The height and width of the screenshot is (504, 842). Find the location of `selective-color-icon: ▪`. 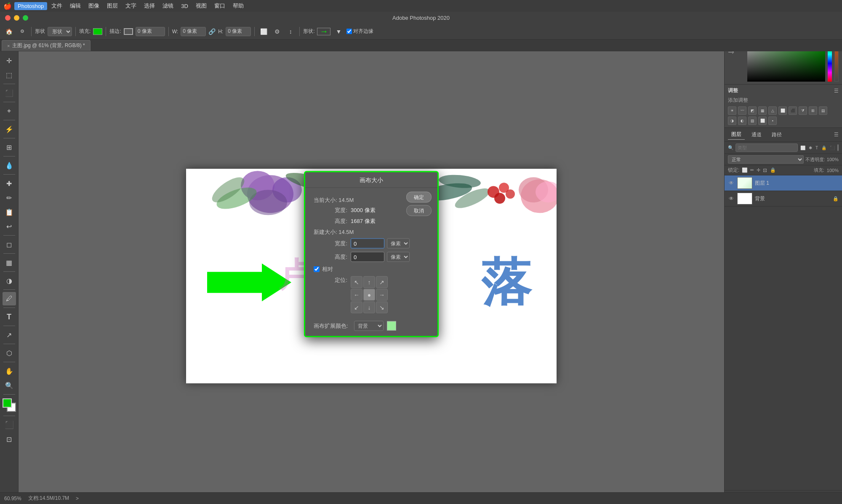

selective-color-icon: ▪ is located at coordinates (773, 121).